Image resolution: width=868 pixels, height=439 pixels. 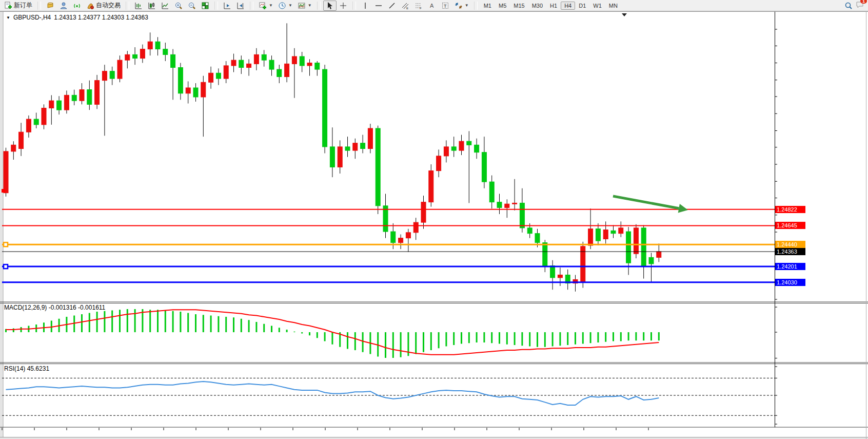 I want to click on trendline-button, so click(x=392, y=6).